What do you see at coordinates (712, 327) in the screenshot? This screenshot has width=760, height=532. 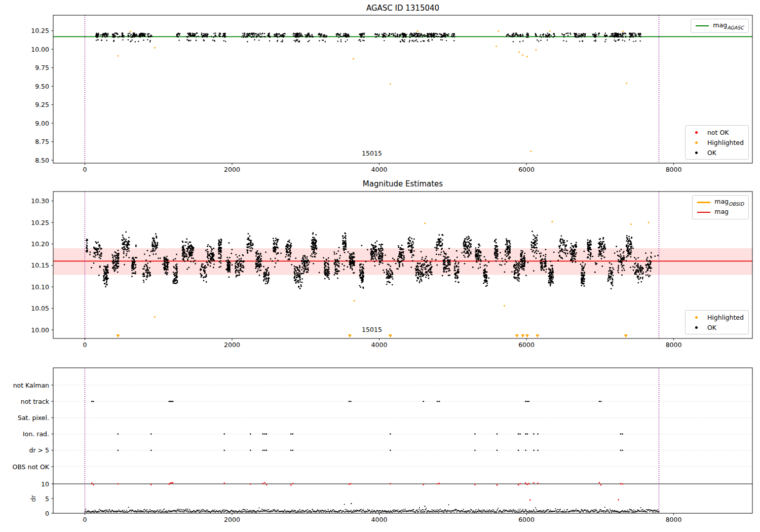 I see `ok-label-middle: OK` at bounding box center [712, 327].